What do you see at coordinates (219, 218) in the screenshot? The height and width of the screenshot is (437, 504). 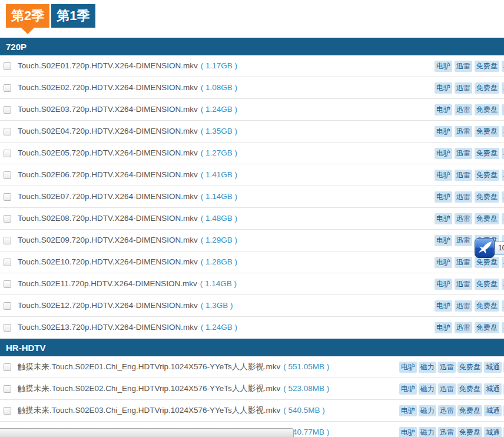 I see `file-size: ( 1.48GB )` at bounding box center [219, 218].